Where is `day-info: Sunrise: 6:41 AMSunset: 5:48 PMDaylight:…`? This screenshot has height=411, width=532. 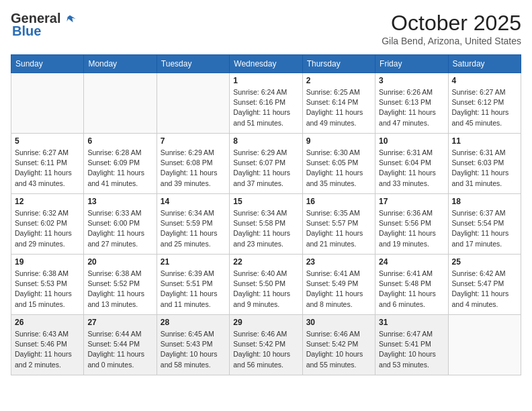
day-info: Sunrise: 6:41 AMSunset: 5:48 PMDaylight:… is located at coordinates (411, 289).